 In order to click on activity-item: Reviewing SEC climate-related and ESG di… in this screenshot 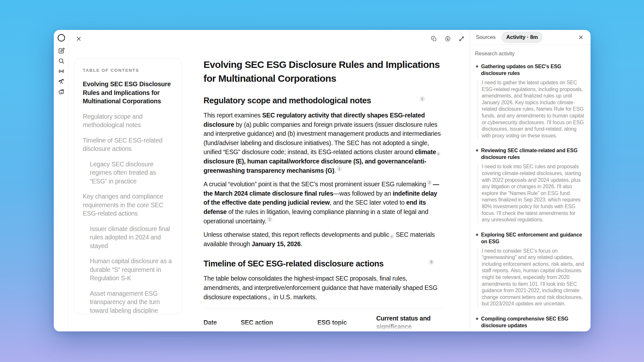, I will do `click(529, 185)`.